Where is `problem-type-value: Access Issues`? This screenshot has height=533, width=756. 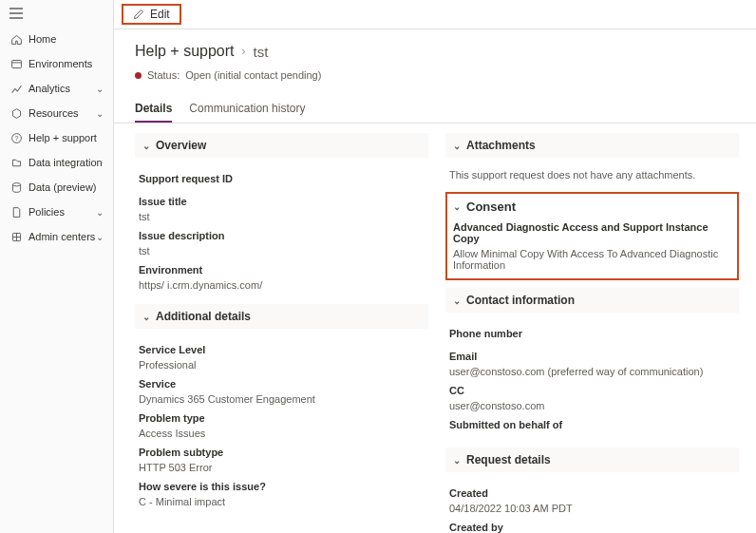 problem-type-value: Access Issues is located at coordinates (281, 433).